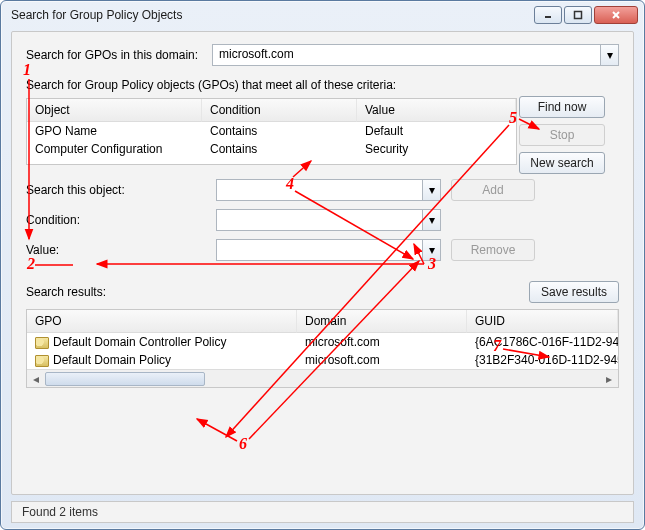 This screenshot has height=530, width=645. Describe the element at coordinates (542, 342) in the screenshot. I see `results-cell-guid: {6AC1786C-016F-11D2-945F` at that location.